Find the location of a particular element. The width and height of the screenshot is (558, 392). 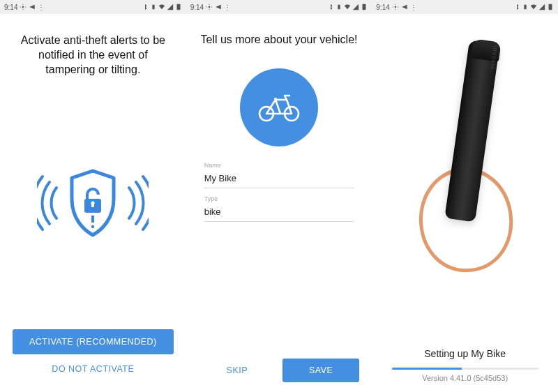

setup-status-text: Setting up My Bike is located at coordinates (465, 354).